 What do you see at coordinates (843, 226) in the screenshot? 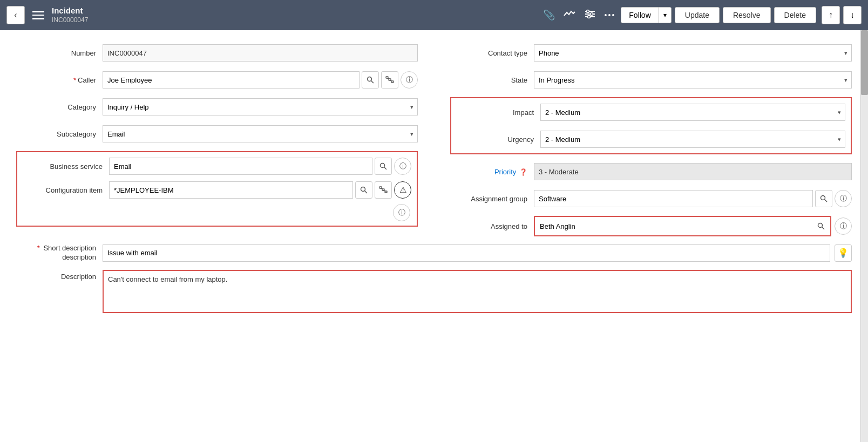
I see `assigned-to-info-icon: ⓘ` at bounding box center [843, 226].